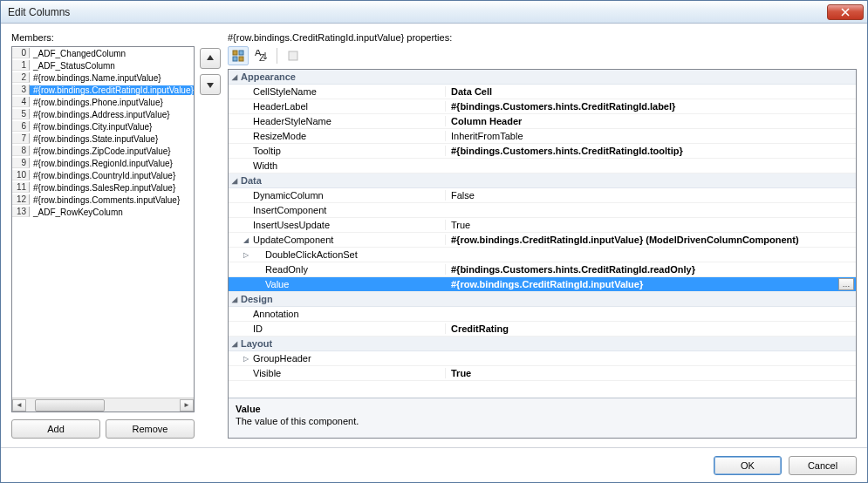 This screenshot has height=483, width=868. I want to click on member-row: 13_ADF_RowKeyColumn, so click(103, 212).